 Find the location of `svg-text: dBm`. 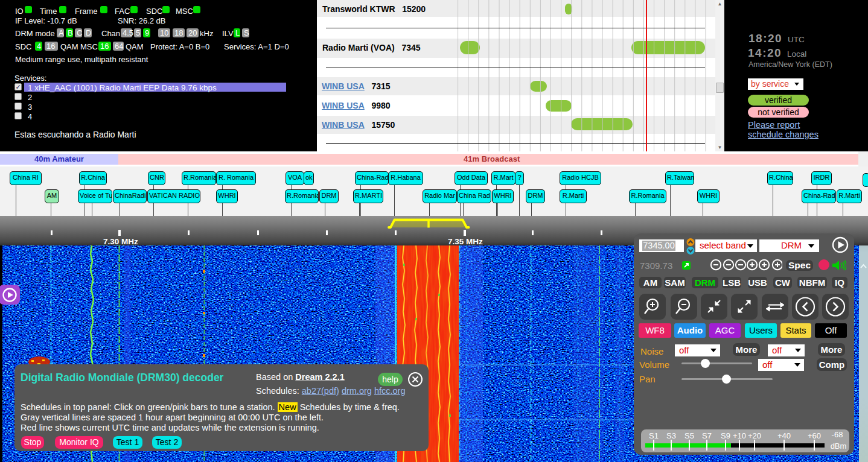

svg-text: dBm is located at coordinates (839, 446).